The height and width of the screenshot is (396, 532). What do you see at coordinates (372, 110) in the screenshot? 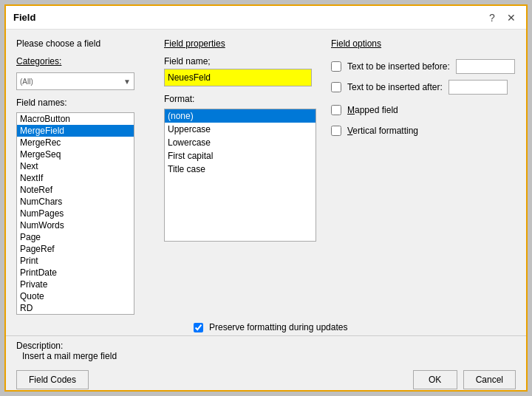
I see `mapped-field-label: Mapped field` at bounding box center [372, 110].